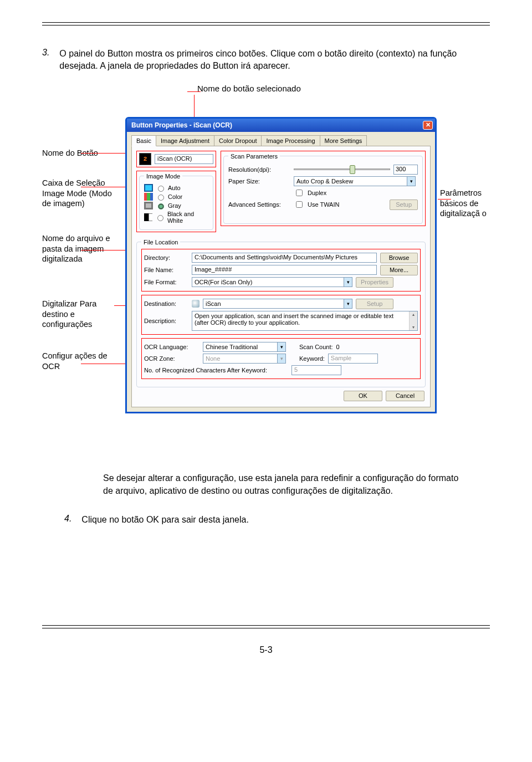 The height and width of the screenshot is (762, 532). I want to click on duplex-label: Duplex, so click(317, 193).